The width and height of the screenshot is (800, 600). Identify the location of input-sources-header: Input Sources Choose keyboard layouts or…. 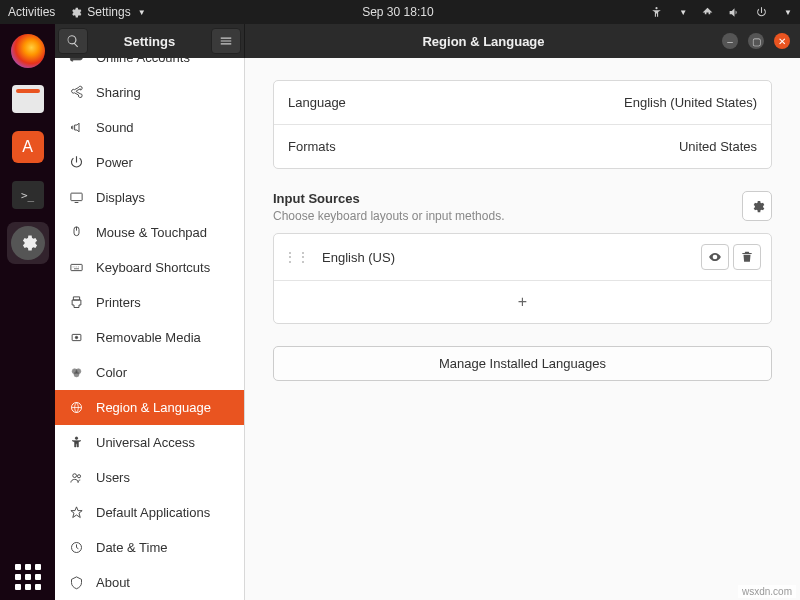
(522, 207).